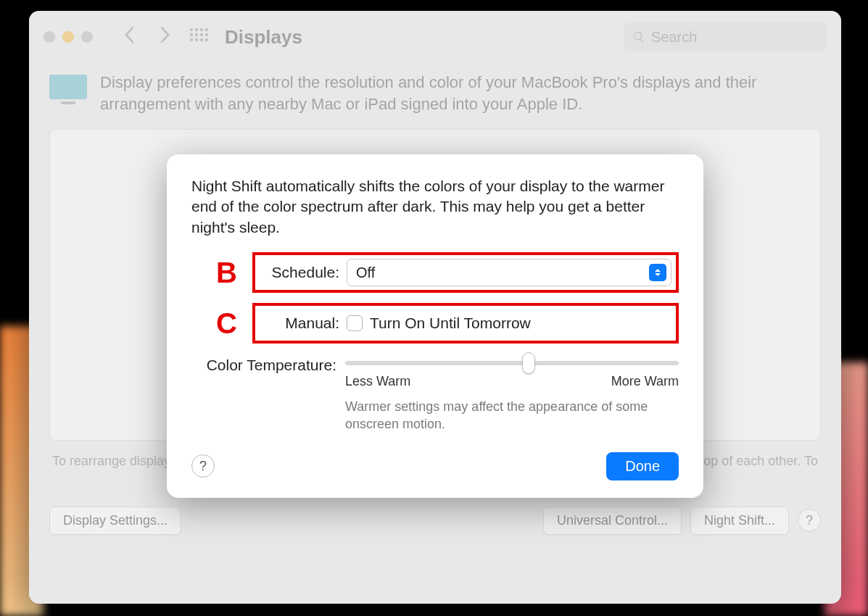  Describe the element at coordinates (165, 38) in the screenshot. I see `forward-button` at that location.